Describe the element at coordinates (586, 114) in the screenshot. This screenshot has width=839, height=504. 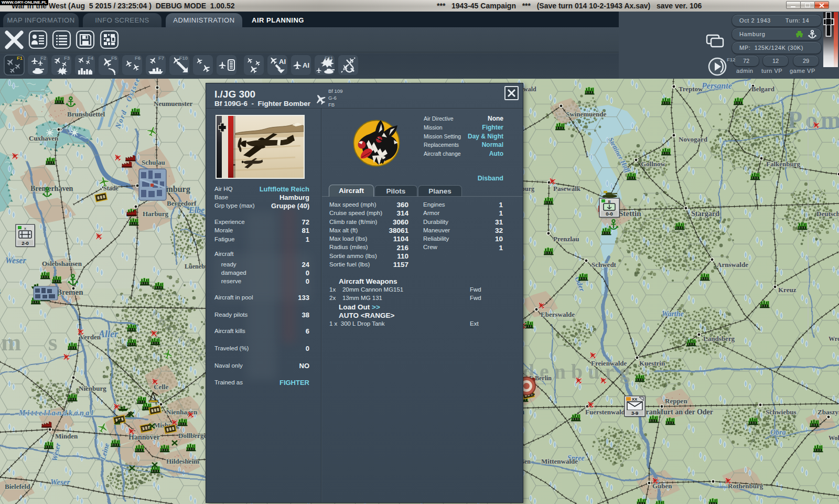
I see `svg-text: Swinemuende` at that location.